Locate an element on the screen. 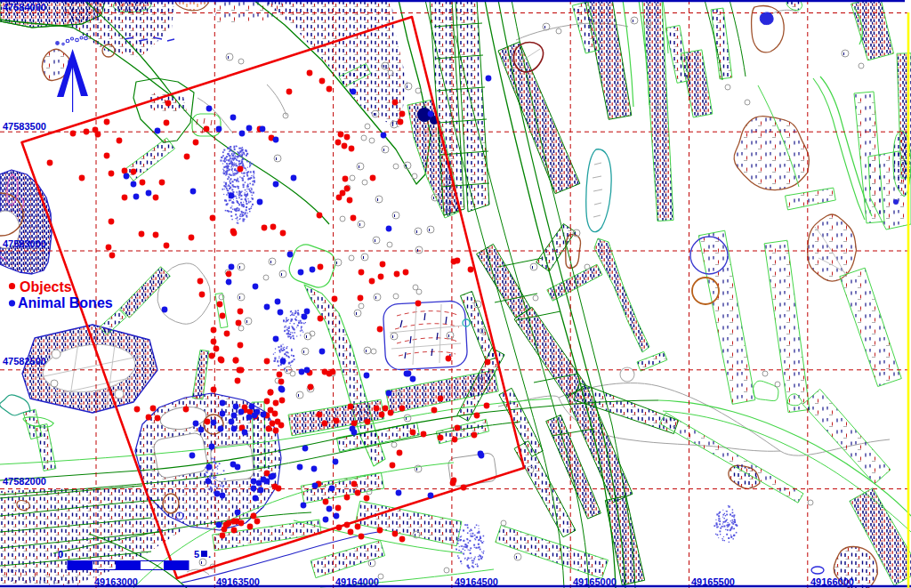 This screenshot has width=911, height=588. svg-text: 47583000 is located at coordinates (25, 244).